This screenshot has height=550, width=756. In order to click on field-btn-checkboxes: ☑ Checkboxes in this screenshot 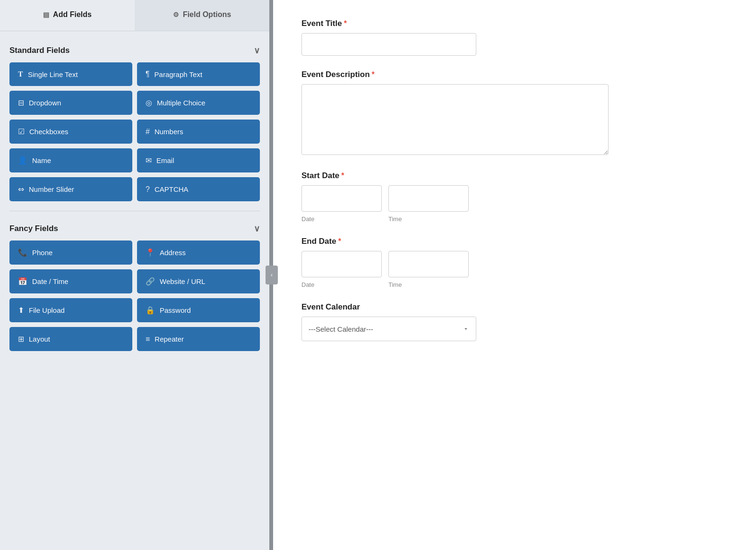, I will do `click(71, 131)`.